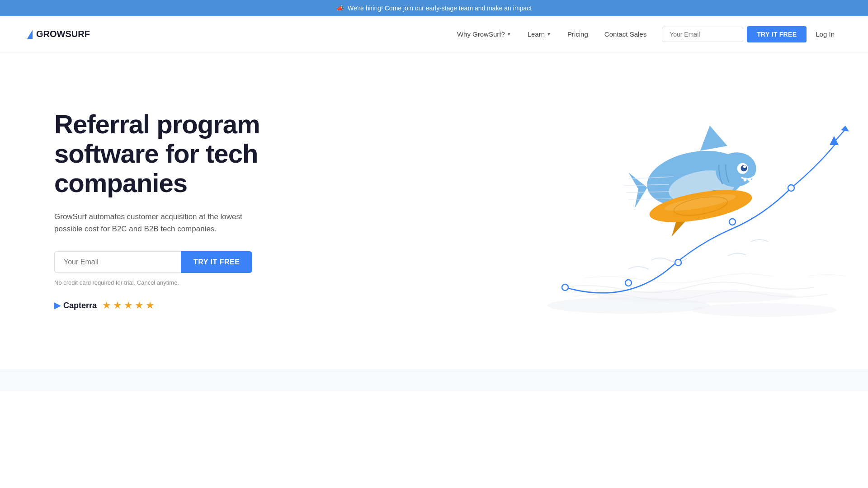  Describe the element at coordinates (777, 34) in the screenshot. I see `nav-try-it-free-button: TRY IT FREE` at that location.